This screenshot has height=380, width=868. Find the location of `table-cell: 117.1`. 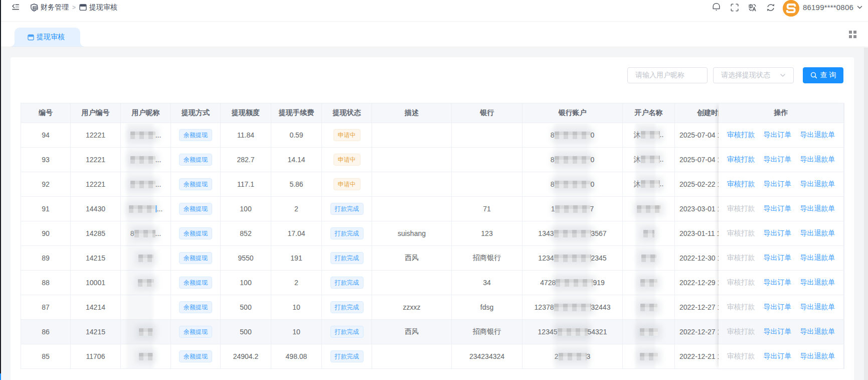

table-cell: 117.1 is located at coordinates (246, 185).